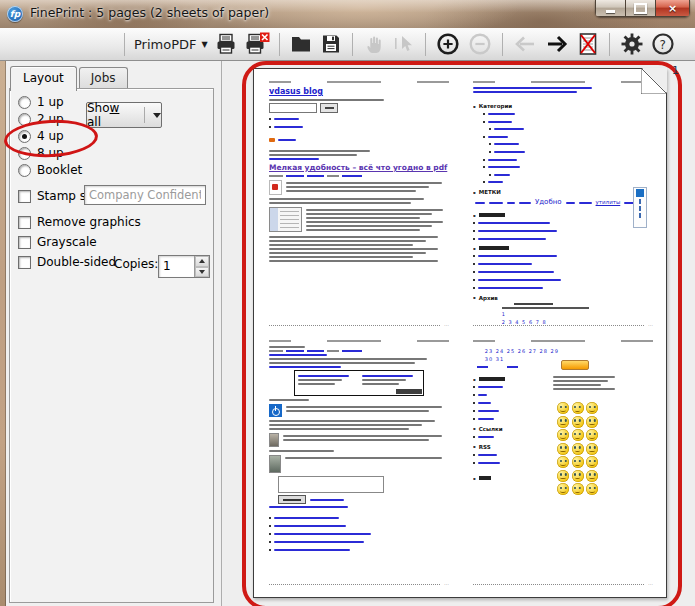 Image resolution: width=695 pixels, height=606 pixels. What do you see at coordinates (673, 8) in the screenshot?
I see `close-button: ×` at bounding box center [673, 8].